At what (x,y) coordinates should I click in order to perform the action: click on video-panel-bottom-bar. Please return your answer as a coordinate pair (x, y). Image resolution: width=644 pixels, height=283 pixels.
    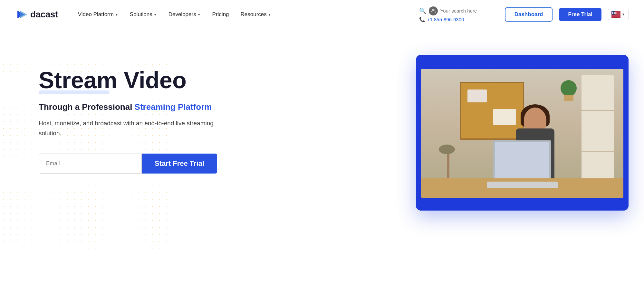
    Looking at the image, I should click on (522, 204).